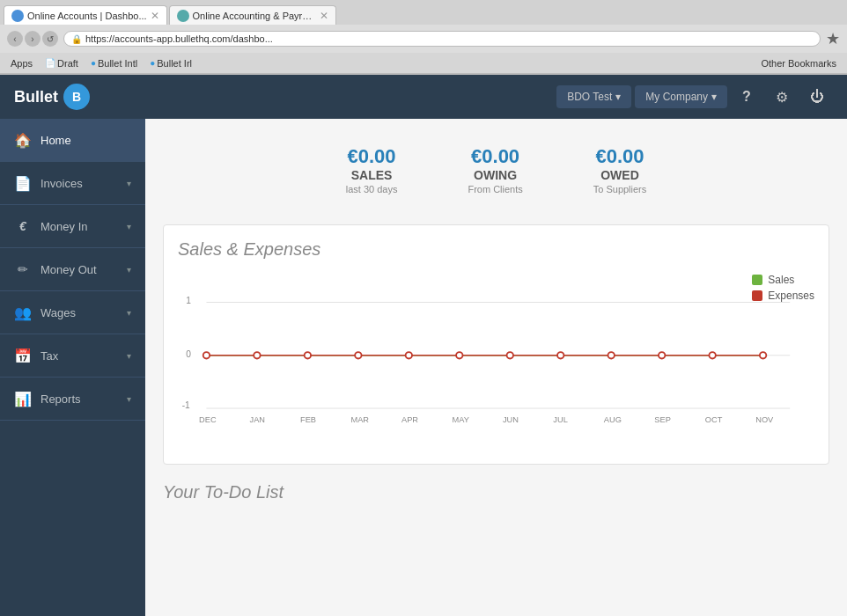 The height and width of the screenshot is (616, 847). What do you see at coordinates (18, 16) in the screenshot?
I see `tab-1-favicon` at bounding box center [18, 16].